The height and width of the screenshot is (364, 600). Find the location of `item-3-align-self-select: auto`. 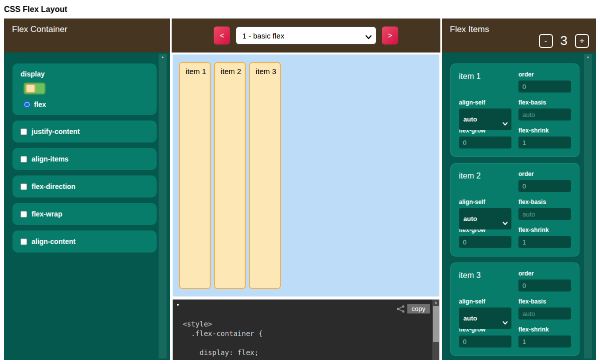

item-3-align-self-select: auto is located at coordinates (485, 318).